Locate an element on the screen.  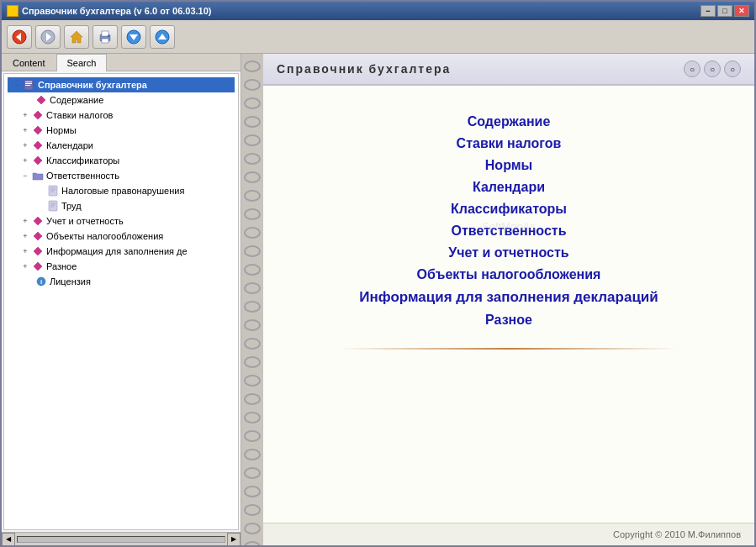
toc-link-misc: Разное is located at coordinates (509, 320).